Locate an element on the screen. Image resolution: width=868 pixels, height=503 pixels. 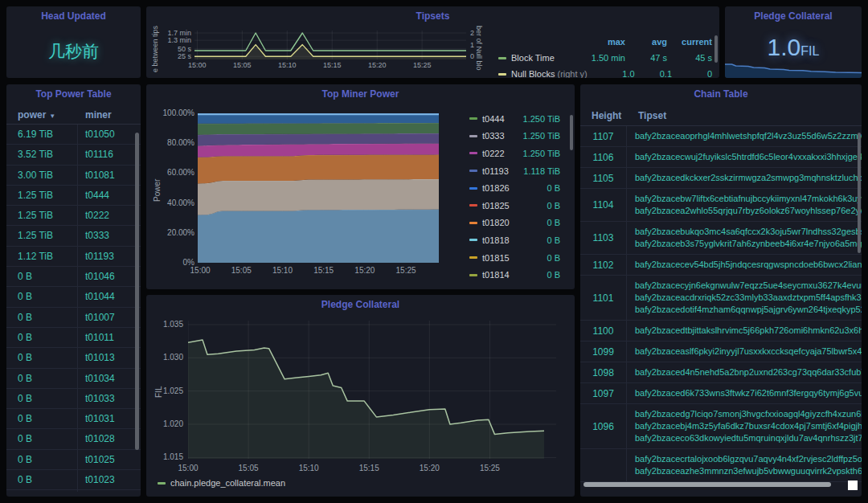
panel-resize-handle is located at coordinates (853, 485).